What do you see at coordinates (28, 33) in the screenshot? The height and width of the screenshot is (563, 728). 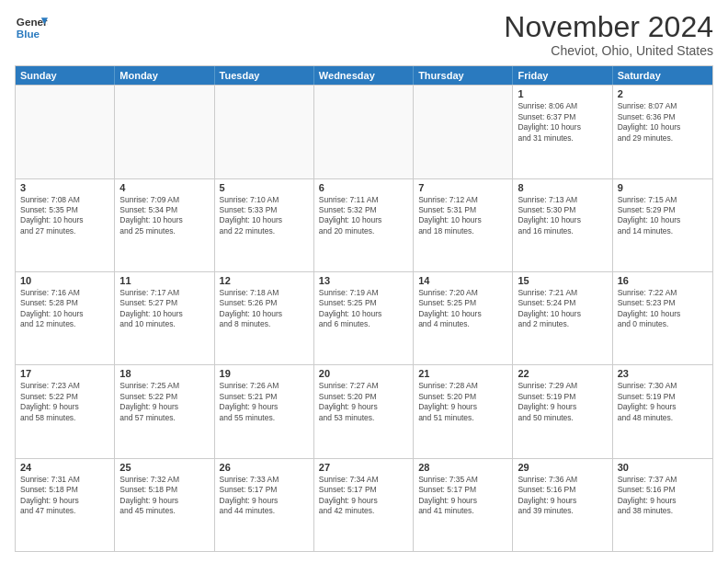 I see `svg-text: Blue` at bounding box center [28, 33].